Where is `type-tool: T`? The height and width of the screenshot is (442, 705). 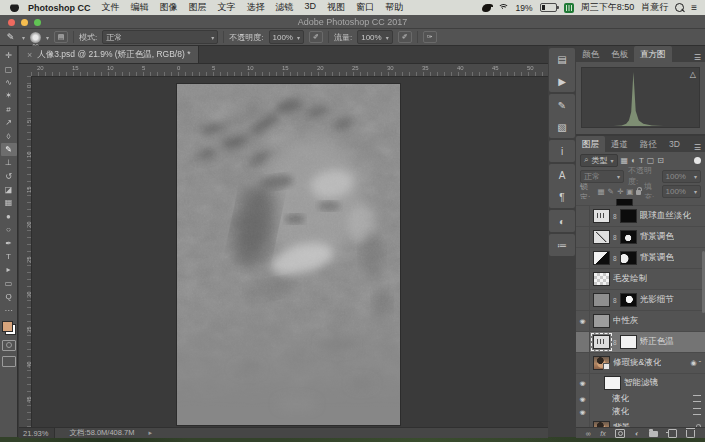
type-tool: T is located at coordinates (9, 256).